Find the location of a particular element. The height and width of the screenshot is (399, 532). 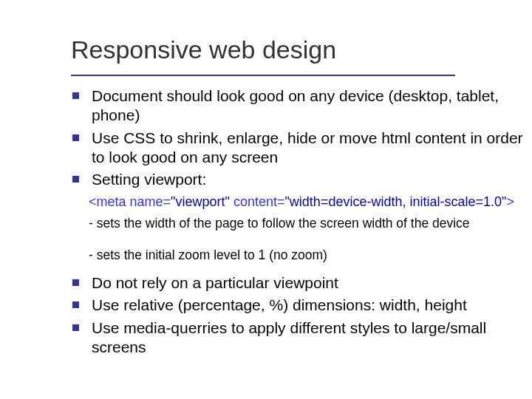

sub-note: - sets the initial zoom level to 1 (no z… is located at coordinates (310, 255).